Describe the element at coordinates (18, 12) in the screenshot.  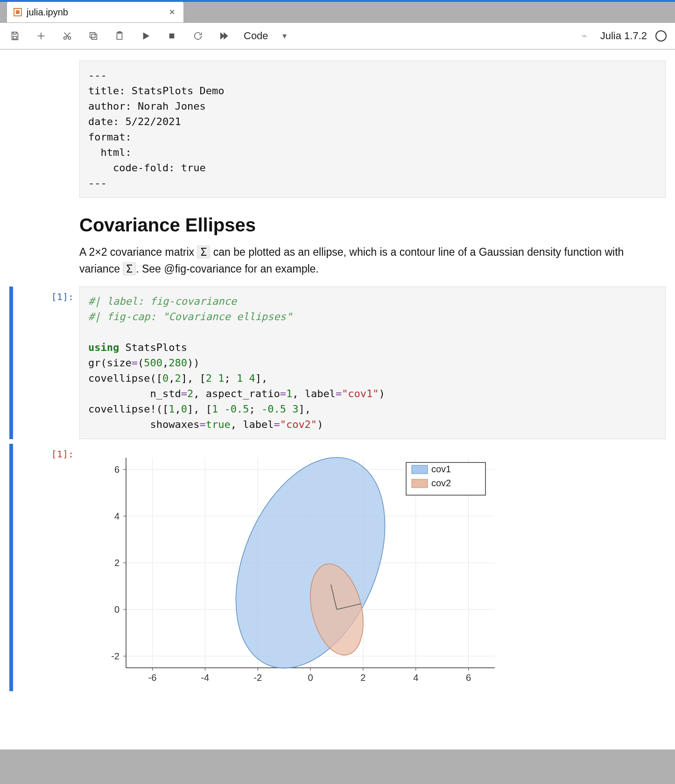
I see `notebook-icon` at that location.